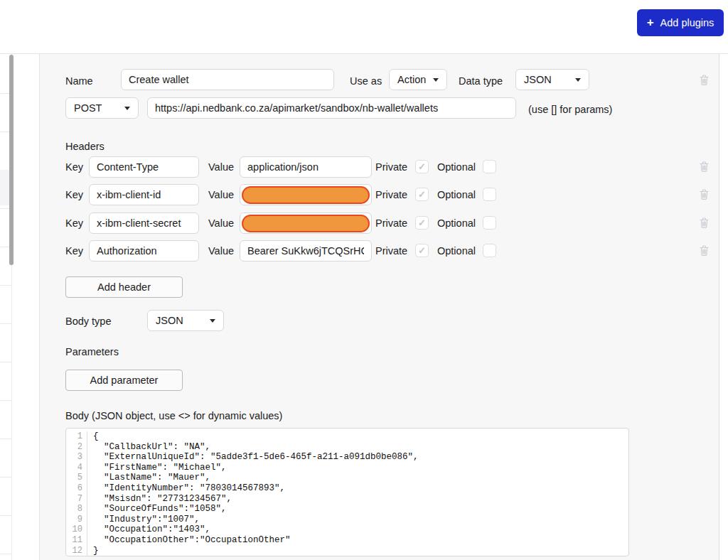  What do you see at coordinates (159, 499) in the screenshot?
I see `code-text: "Msisdn": "27731234567",` at bounding box center [159, 499].